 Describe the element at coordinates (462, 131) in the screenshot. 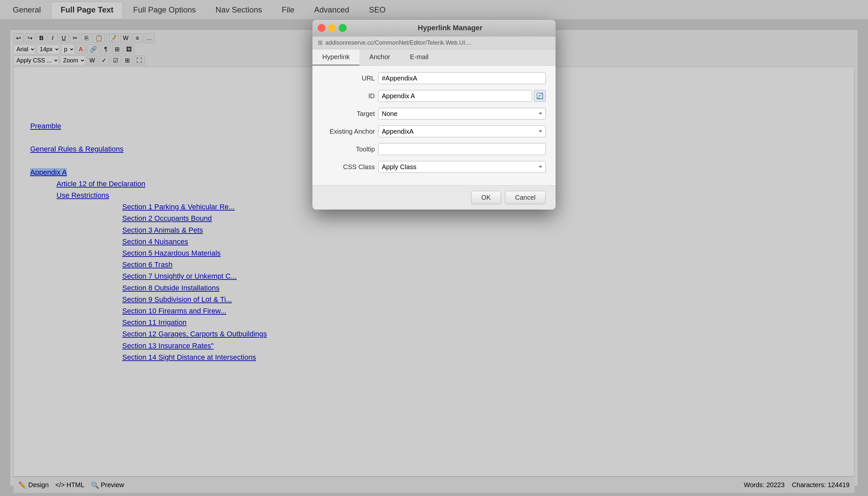

I see `existing-anchor-select: AppendixA Preamble GeneralRules Article1…` at that location.